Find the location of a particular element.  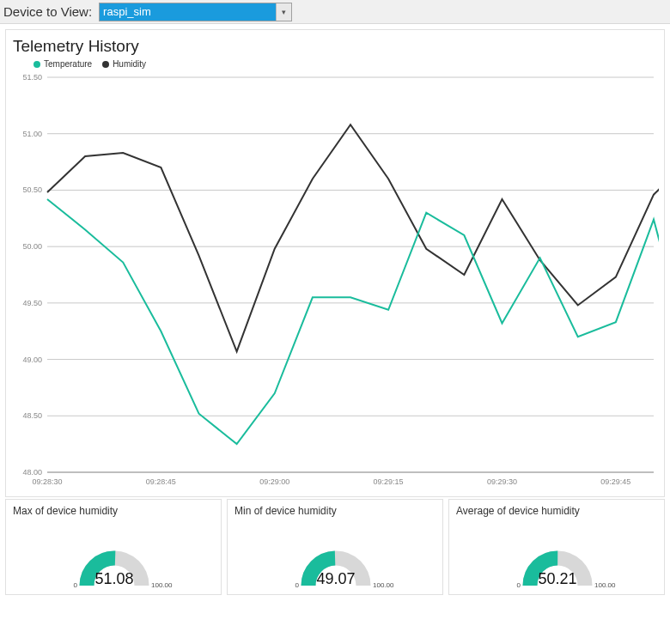

device-select-value: raspi_sim is located at coordinates (127, 12).